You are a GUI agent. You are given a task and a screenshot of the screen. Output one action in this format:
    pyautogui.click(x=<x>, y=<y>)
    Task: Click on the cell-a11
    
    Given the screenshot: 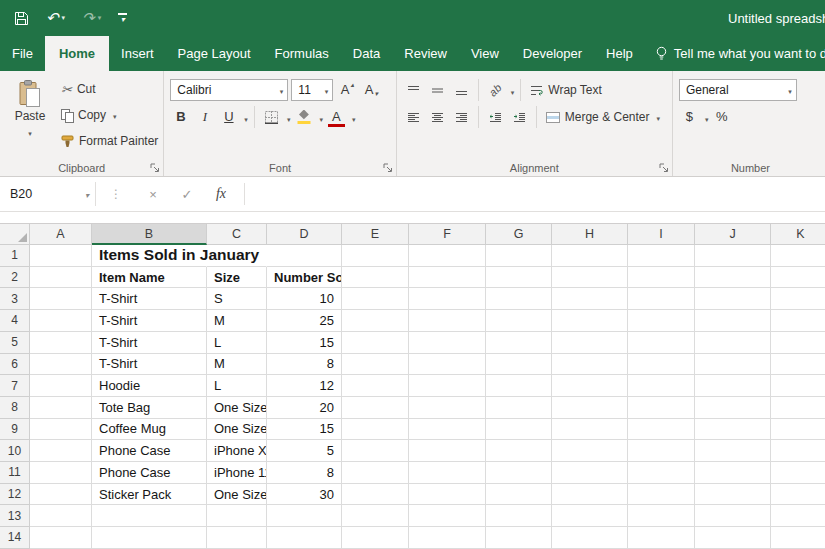 What is the action you would take?
    pyautogui.click(x=61, y=473)
    